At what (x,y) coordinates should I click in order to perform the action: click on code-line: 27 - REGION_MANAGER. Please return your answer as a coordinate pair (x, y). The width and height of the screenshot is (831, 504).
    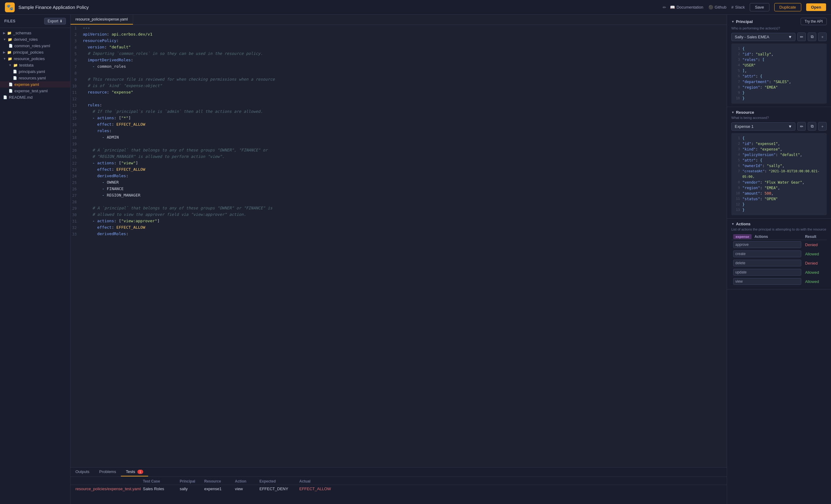
    Looking at the image, I should click on (399, 196).